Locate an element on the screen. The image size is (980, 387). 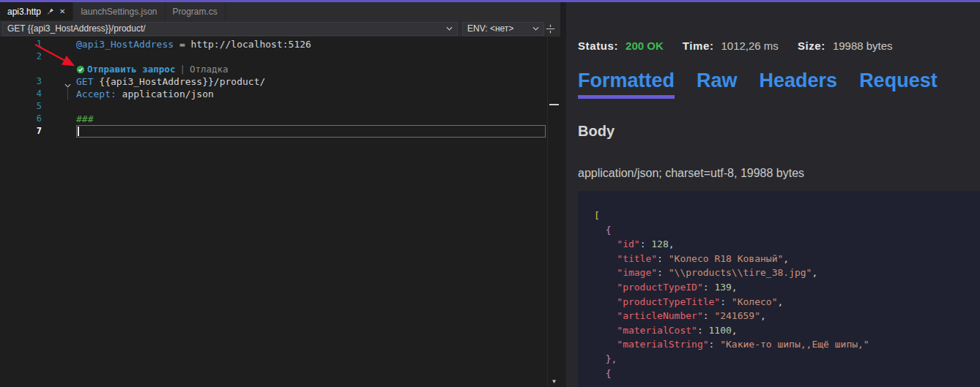
json-line: "image": "\\products\\tire_38.jpg", is located at coordinates (787, 273).